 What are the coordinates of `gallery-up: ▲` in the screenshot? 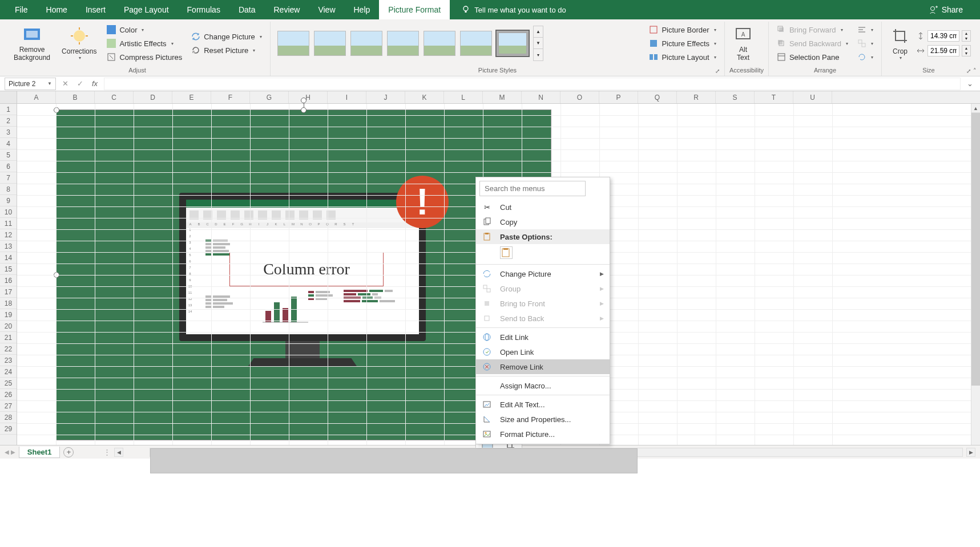 It's located at (538, 32).